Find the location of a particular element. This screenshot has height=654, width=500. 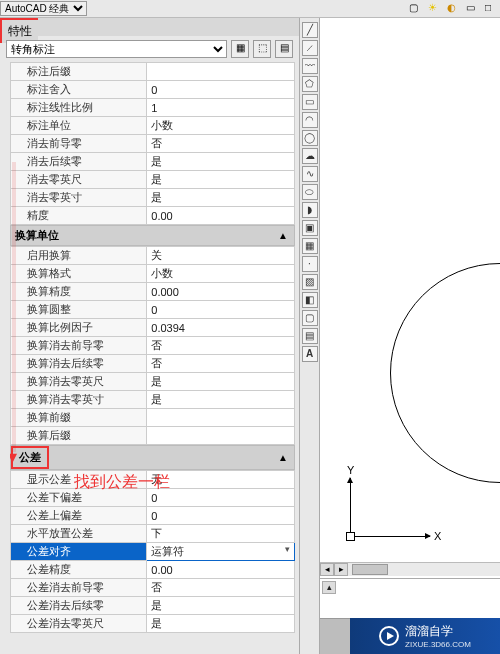

ucs-x-label: X is located at coordinates (438, 536).